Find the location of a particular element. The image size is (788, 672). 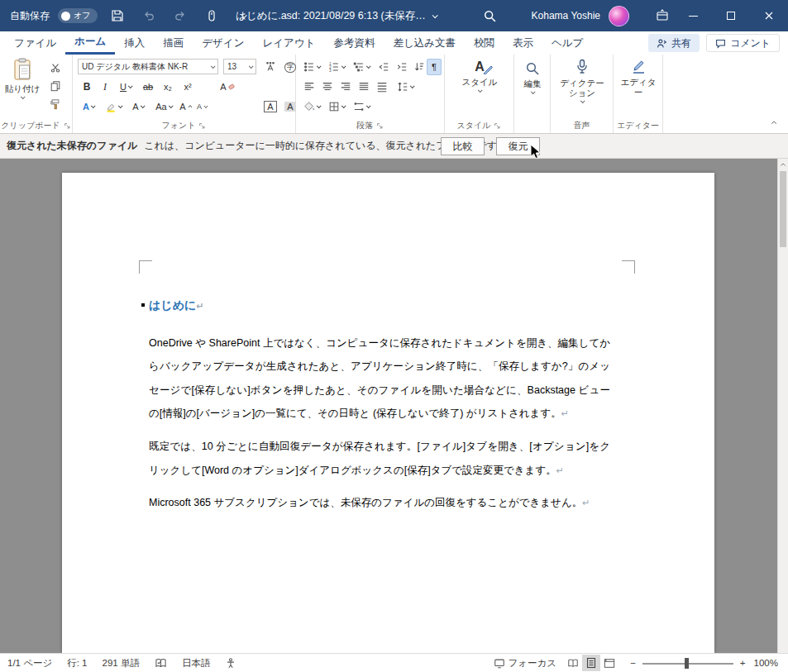

tab-home: ホーム is located at coordinates (90, 43).